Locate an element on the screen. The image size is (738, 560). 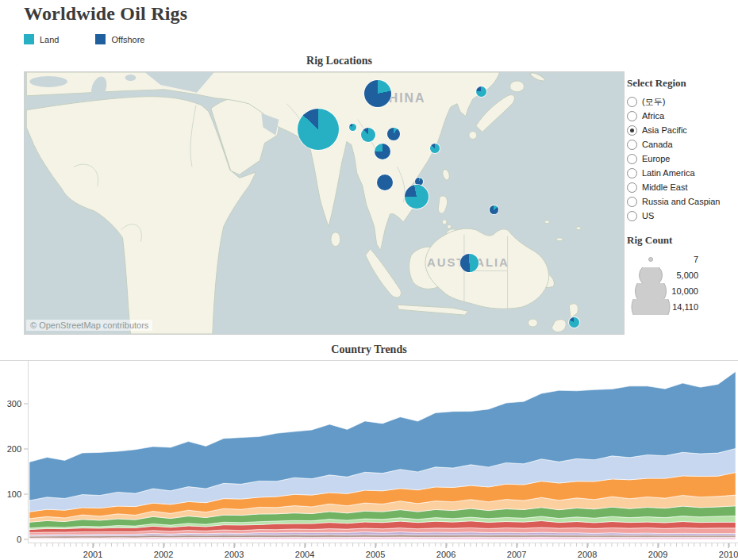
x-axis-year-label: 2004 is located at coordinates (305, 554).